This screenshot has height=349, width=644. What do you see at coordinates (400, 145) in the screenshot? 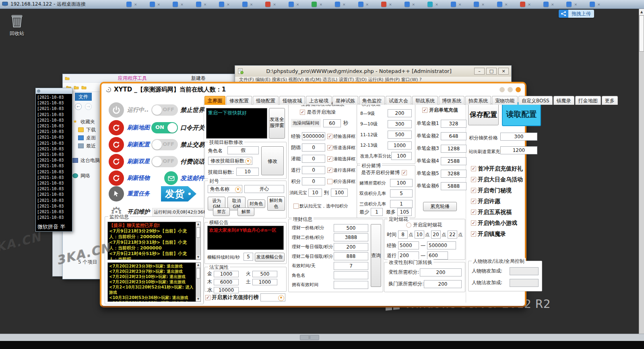
I see `level-input: 1000` at bounding box center [400, 145].